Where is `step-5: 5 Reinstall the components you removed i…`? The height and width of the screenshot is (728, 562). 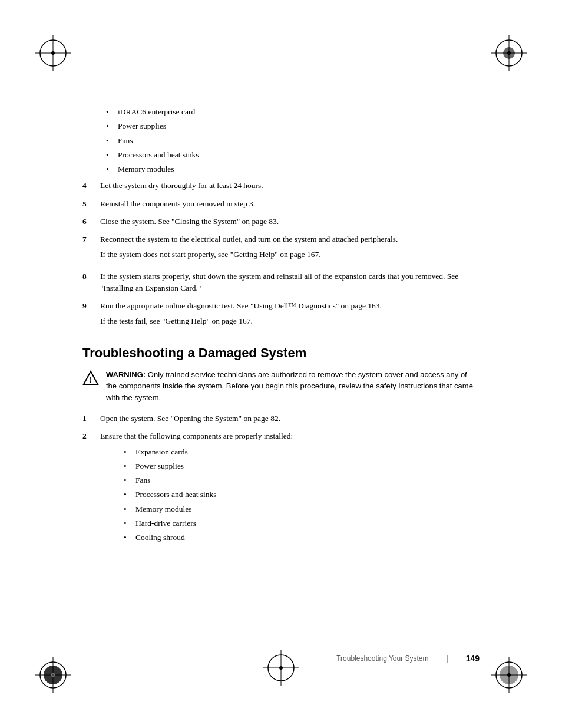 step-5: 5 Reinstall the components you removed i… is located at coordinates (281, 204).